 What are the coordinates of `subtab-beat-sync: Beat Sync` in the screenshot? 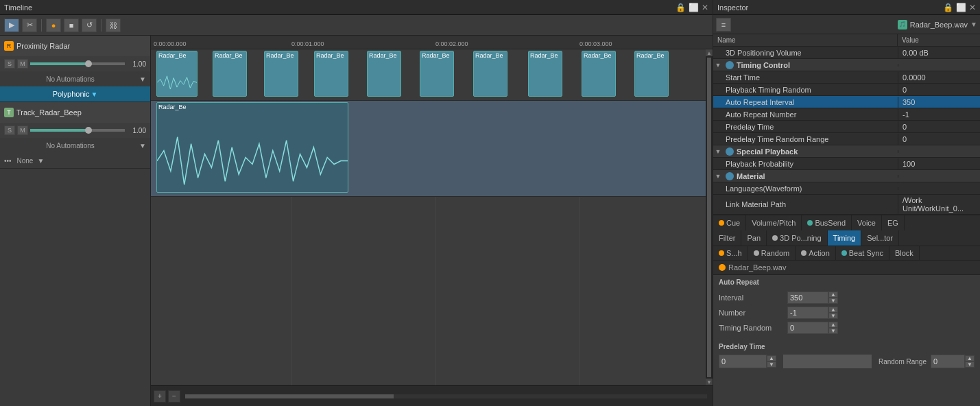 It's located at (863, 253).